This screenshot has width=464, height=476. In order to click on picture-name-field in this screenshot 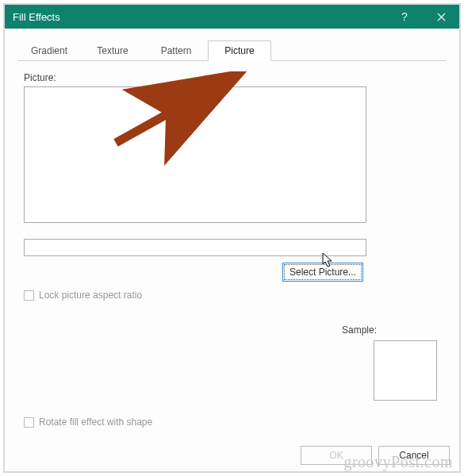, I will do `click(195, 248)`.